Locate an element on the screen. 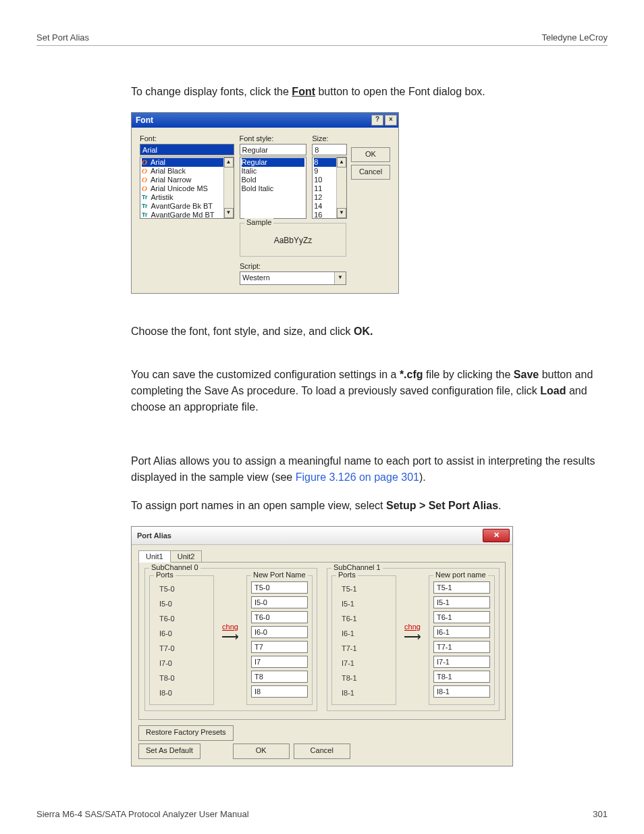 The height and width of the screenshot is (834, 644). port-label: I7-1 is located at coordinates (364, 663).